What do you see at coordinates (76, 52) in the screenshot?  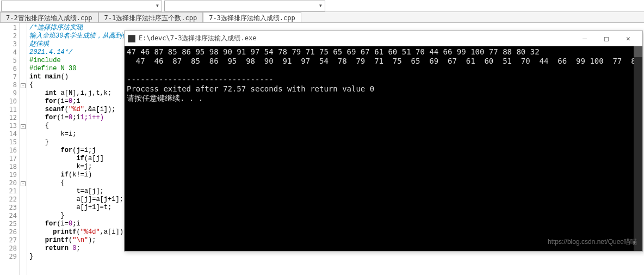 I see `code-line: 2021.4.14*/` at bounding box center [76, 52].